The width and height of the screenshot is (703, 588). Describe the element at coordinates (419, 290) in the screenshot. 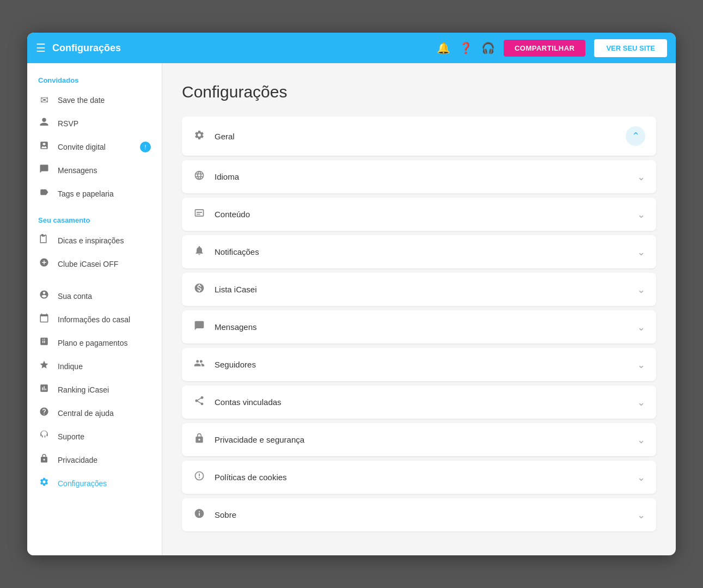

I see `accordion-header-lista-icasei: Lista iCasei ⌄` at that location.